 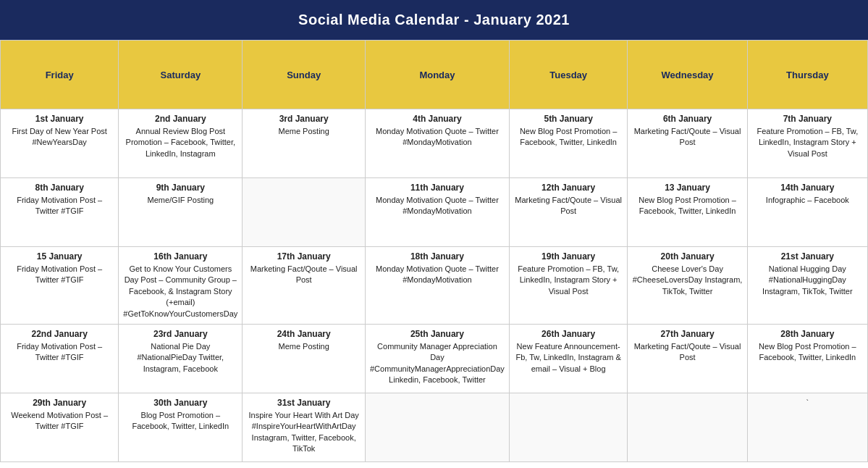 I want to click on cell-date: 17th January, so click(x=304, y=256).